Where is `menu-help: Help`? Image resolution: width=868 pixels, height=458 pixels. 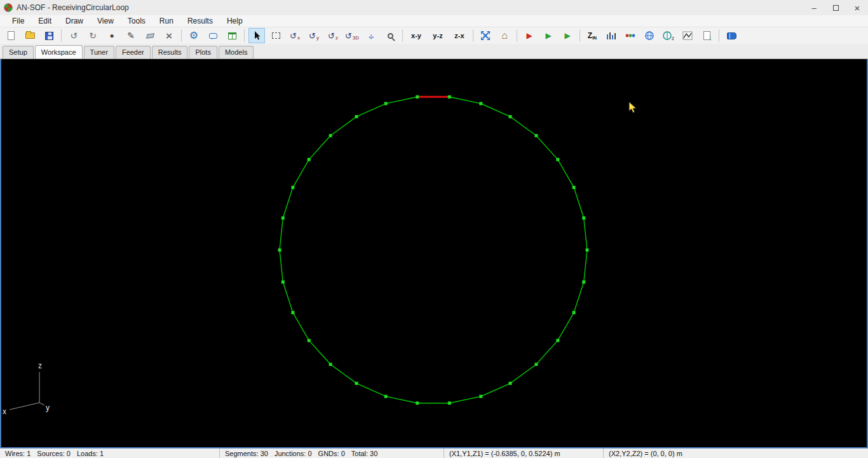
menu-help: Help is located at coordinates (235, 22).